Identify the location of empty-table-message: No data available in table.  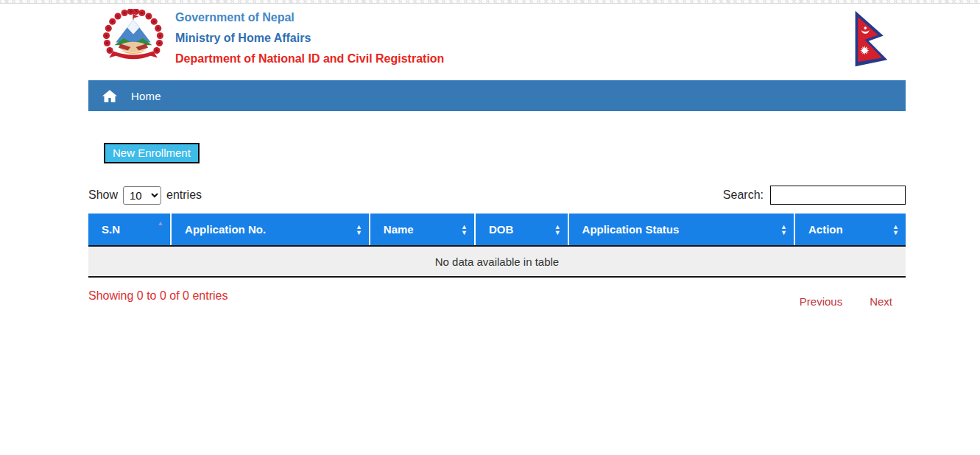
(497, 261).